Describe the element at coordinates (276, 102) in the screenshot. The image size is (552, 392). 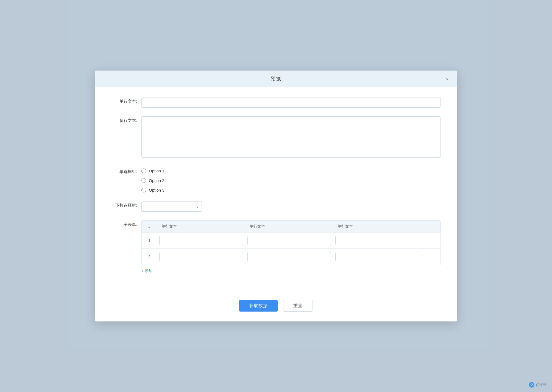
I see `single-text-row: 单行文本:` at that location.